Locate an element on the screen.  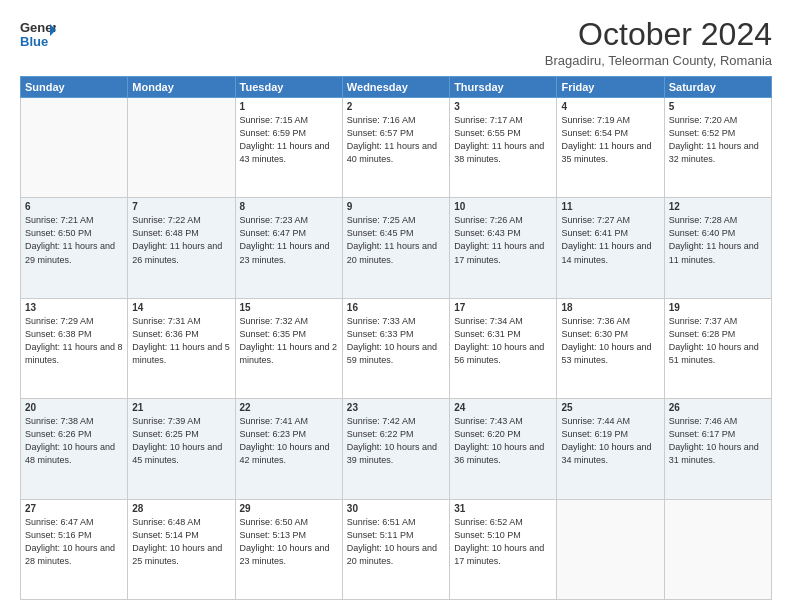
day-number: 20 is located at coordinates (74, 408).